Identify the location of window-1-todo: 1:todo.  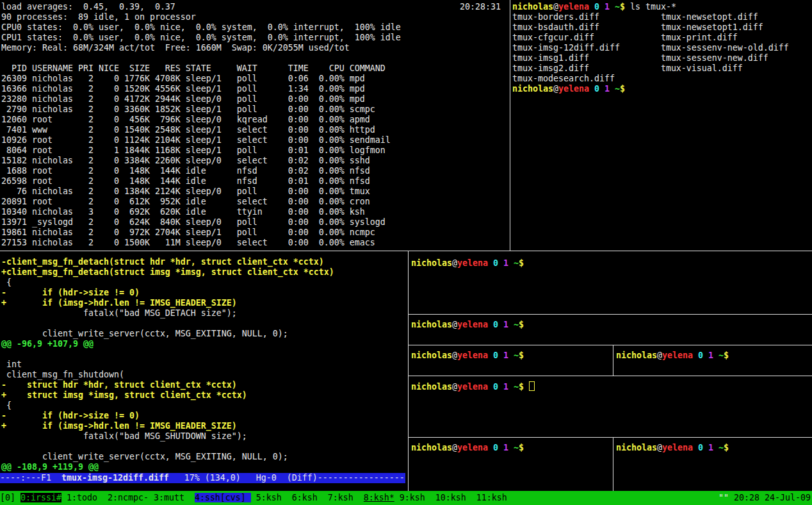
(85, 497).